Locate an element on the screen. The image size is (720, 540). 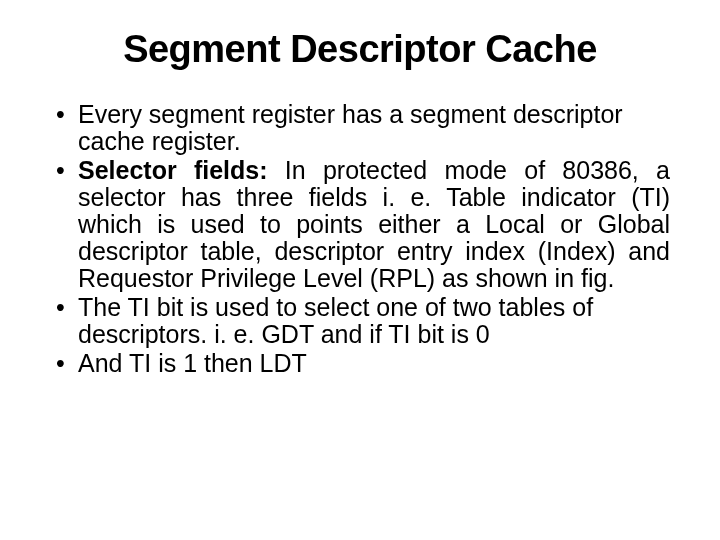
slide-title: Segment Descriptor Cache is located at coordinates (360, 50).